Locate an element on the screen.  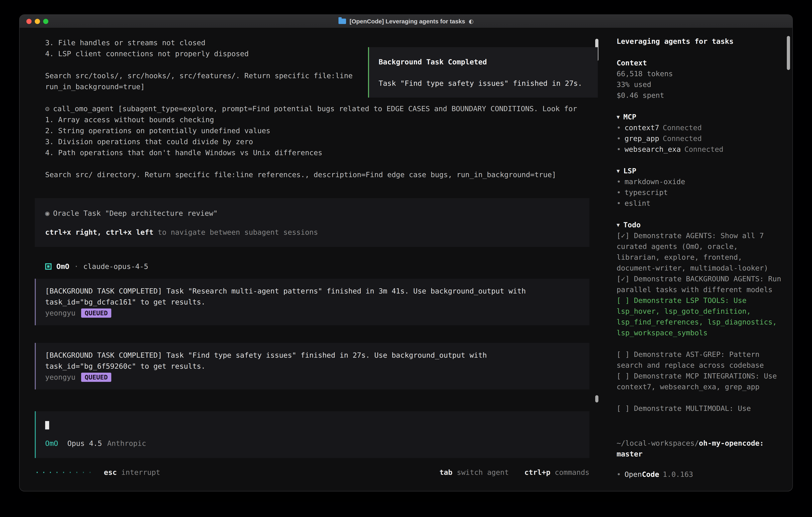
esc-key-label: interrupt is located at coordinates (141, 472).